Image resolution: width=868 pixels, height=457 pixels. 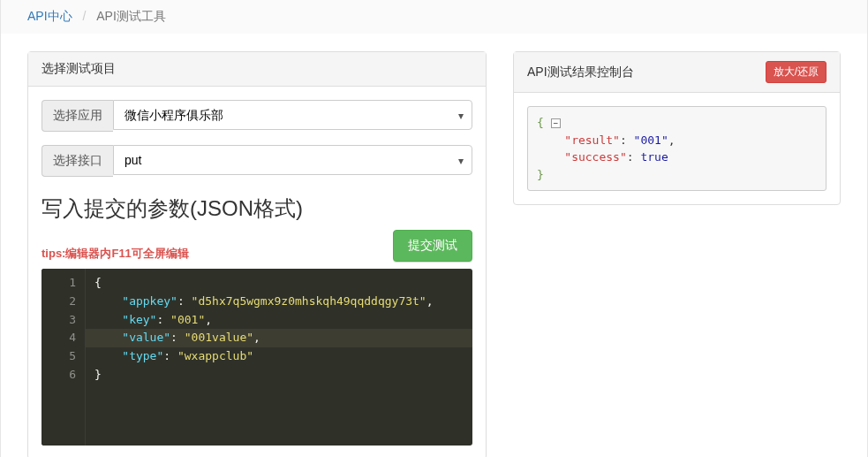 I want to click on result-console-heading: API测试结果控制台 放大/还原, so click(x=676, y=72).